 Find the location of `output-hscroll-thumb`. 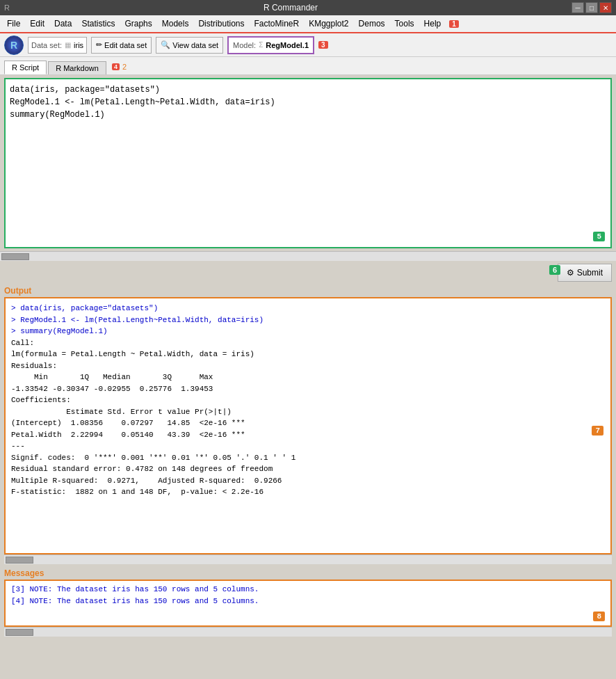

output-hscroll-thumb is located at coordinates (19, 560).